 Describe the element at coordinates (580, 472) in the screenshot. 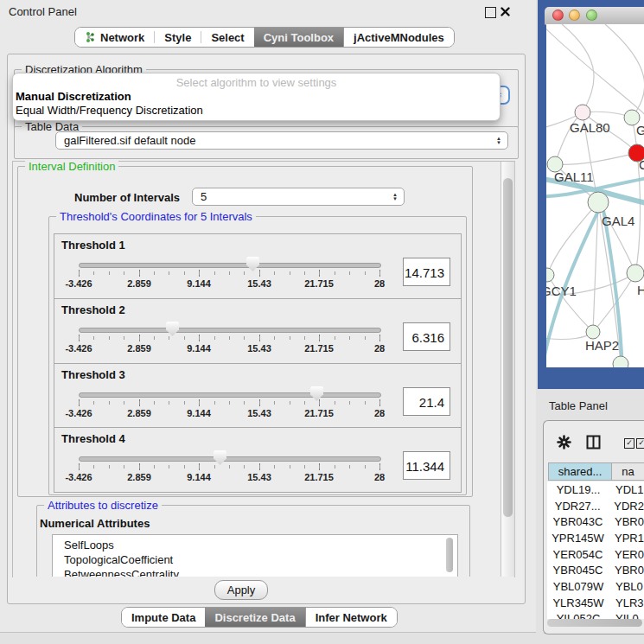

I see `column-header-shared-name: shared...` at that location.